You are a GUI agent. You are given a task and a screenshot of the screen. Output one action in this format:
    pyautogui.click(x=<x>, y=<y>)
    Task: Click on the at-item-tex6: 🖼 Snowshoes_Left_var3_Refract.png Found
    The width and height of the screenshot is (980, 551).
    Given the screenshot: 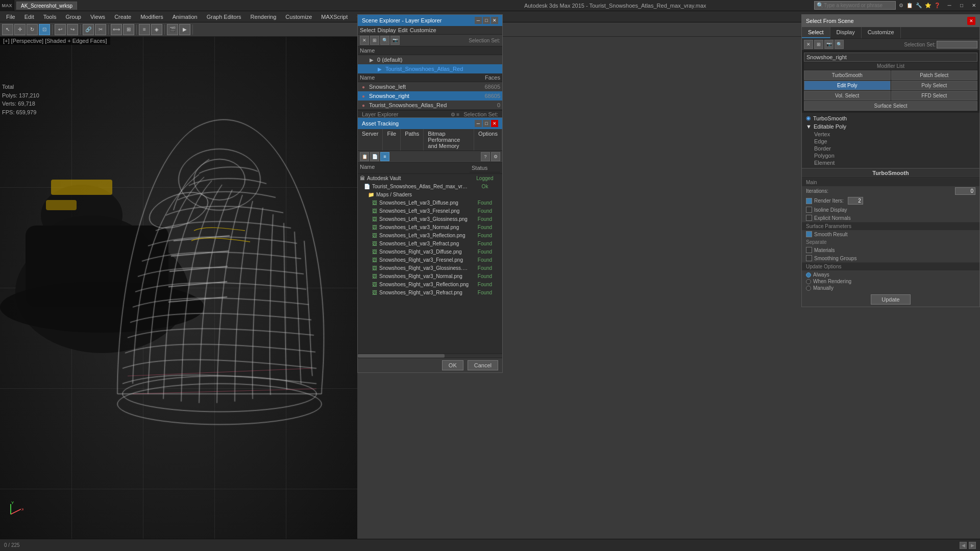 What is the action you would take?
    pyautogui.click(x=430, y=243)
    